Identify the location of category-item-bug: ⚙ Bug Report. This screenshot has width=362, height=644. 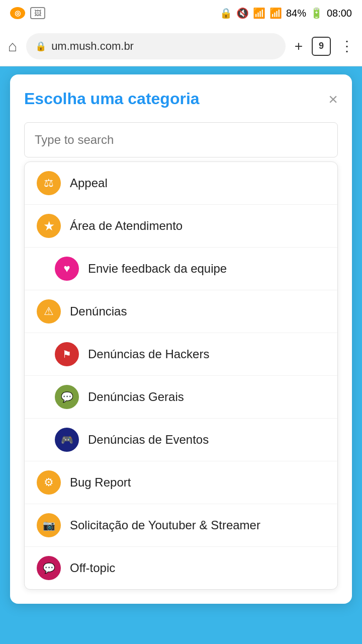
(181, 482).